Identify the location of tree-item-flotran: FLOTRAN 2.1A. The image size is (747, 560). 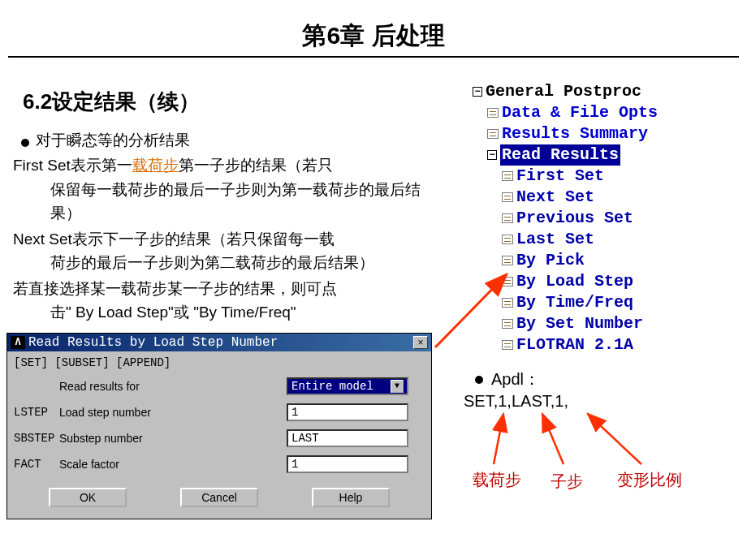
(602, 345).